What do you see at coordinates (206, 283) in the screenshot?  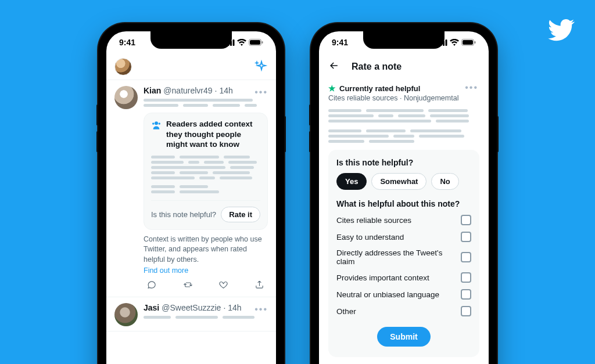 I see `tweet-actions` at bounding box center [206, 283].